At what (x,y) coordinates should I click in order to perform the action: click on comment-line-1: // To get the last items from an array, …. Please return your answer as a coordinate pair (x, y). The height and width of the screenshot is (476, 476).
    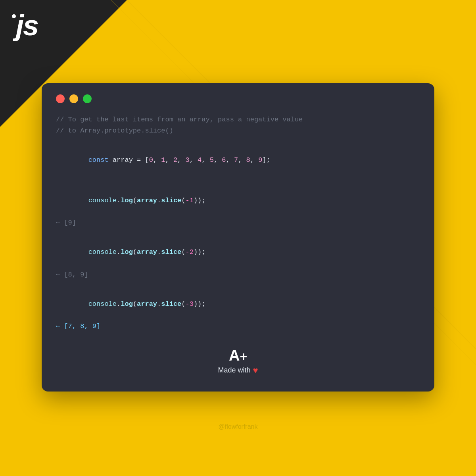
    Looking at the image, I should click on (238, 120).